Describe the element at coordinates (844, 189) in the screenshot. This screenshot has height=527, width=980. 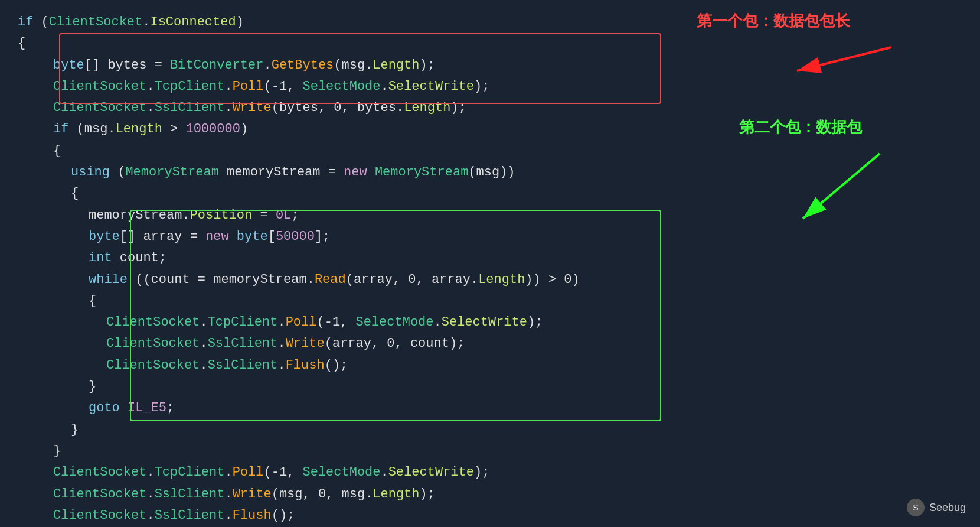
I see `green-arrow` at that location.